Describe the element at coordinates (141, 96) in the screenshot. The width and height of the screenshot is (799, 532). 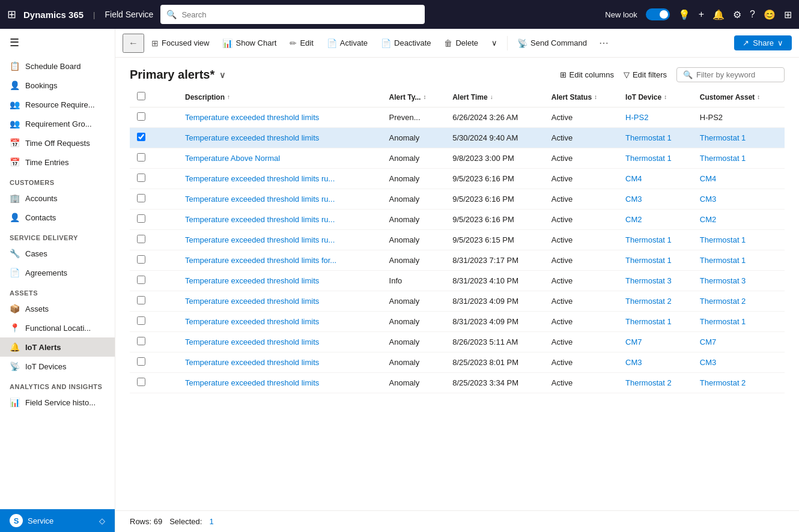
I see `select-all-checkbox` at that location.